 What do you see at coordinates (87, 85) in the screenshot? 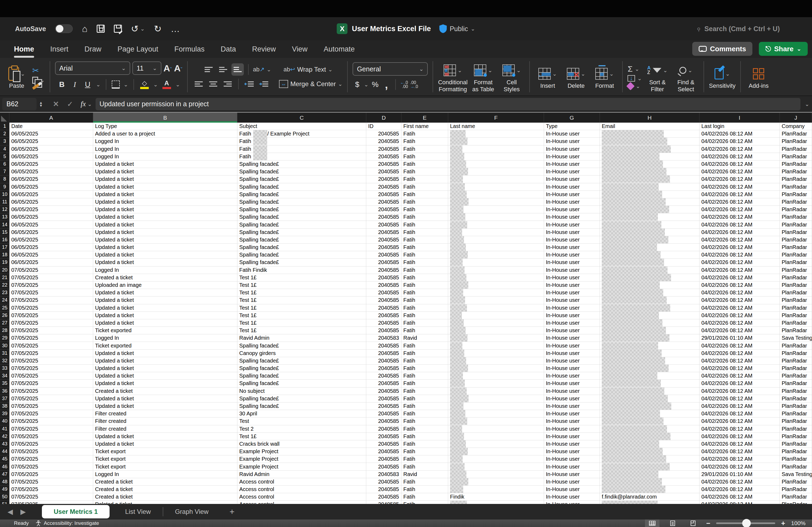
I see `underline-button: U` at bounding box center [87, 85].